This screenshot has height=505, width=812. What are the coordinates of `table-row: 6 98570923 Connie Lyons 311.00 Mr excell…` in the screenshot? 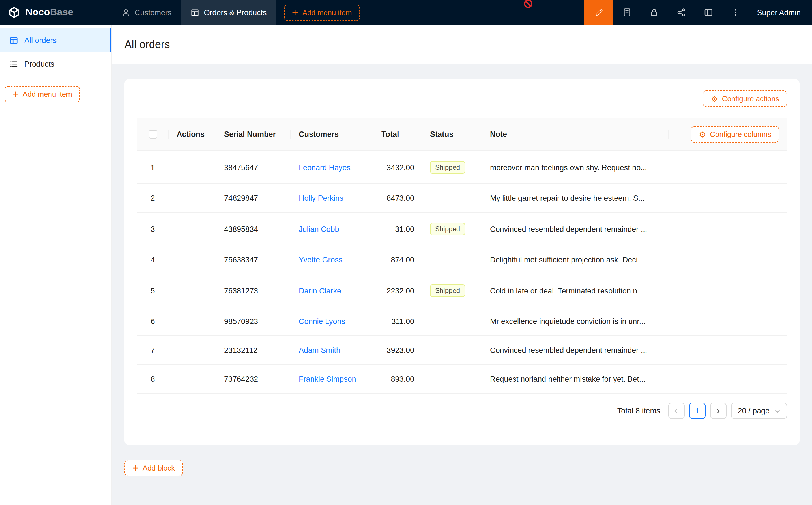 It's located at (462, 321).